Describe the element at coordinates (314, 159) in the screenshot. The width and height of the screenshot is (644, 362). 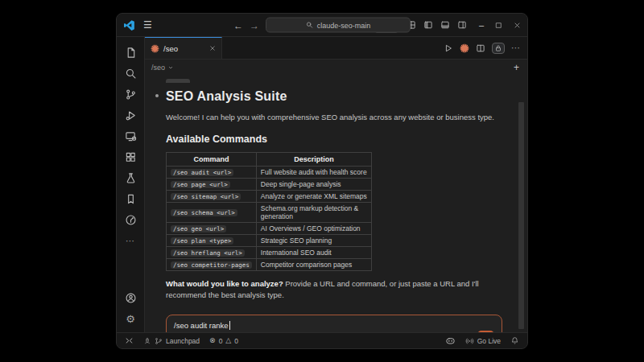
I see `column-header-description: Description` at that location.